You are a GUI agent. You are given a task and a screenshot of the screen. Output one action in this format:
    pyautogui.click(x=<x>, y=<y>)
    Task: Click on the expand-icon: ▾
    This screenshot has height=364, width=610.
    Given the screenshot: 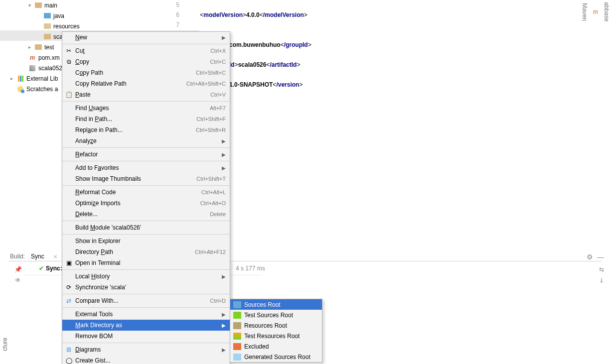 What is the action you would take?
    pyautogui.click(x=31, y=5)
    